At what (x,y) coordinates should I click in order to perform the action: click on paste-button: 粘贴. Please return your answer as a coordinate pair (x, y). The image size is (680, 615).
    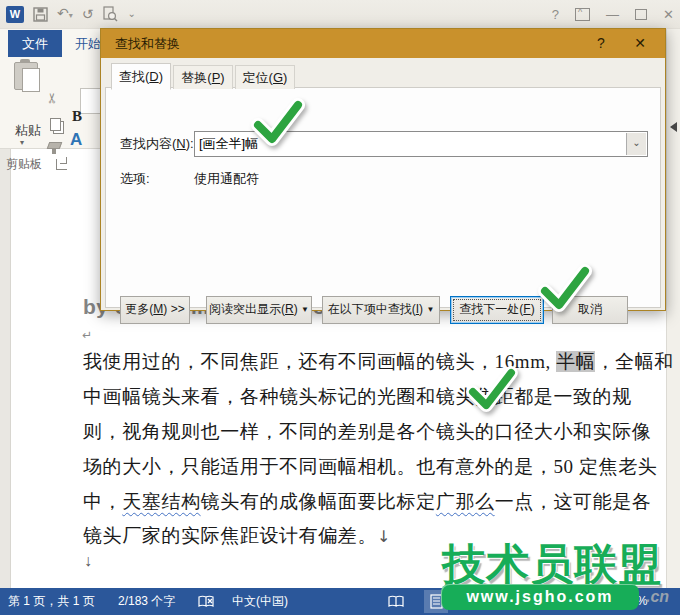
    Looking at the image, I should click on (28, 131).